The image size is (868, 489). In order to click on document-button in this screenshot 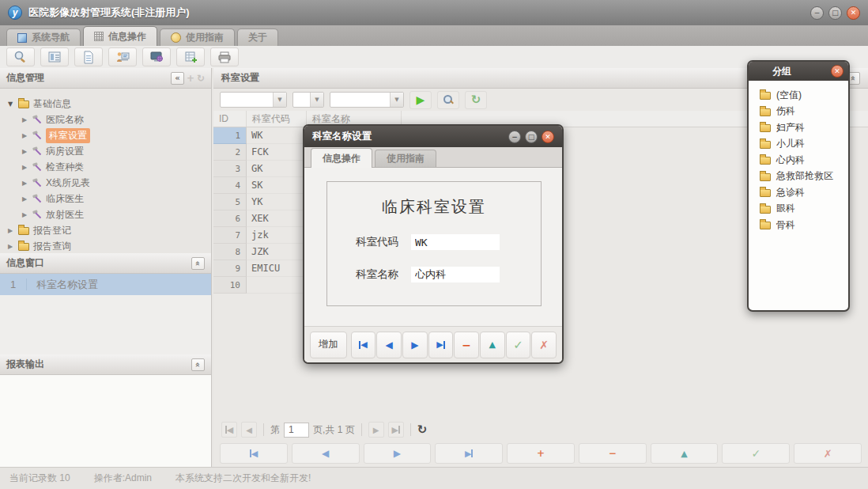, I will do `click(89, 57)`.